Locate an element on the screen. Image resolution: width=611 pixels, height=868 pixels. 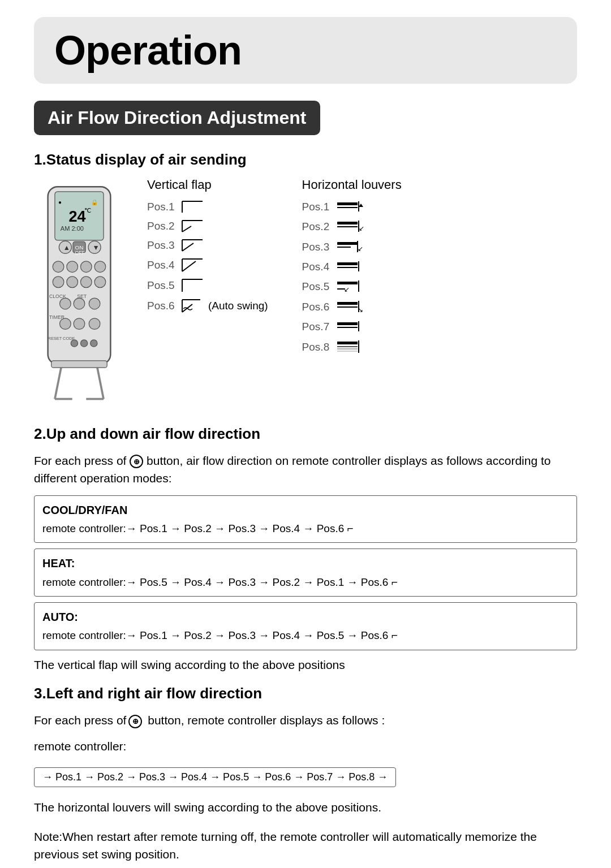
horizontal-louvers-title: Horizontal louvers is located at coordinates (352, 185).